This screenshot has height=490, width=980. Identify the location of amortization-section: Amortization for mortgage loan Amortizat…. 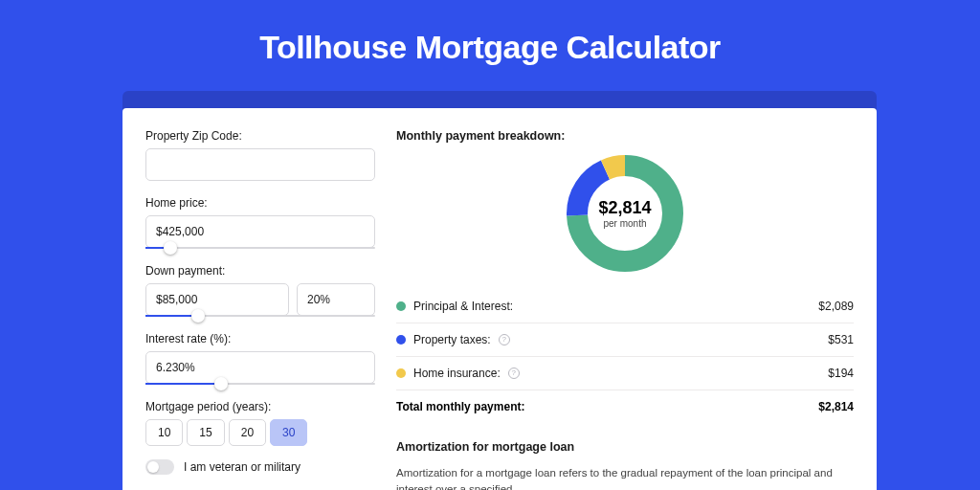
(625, 465).